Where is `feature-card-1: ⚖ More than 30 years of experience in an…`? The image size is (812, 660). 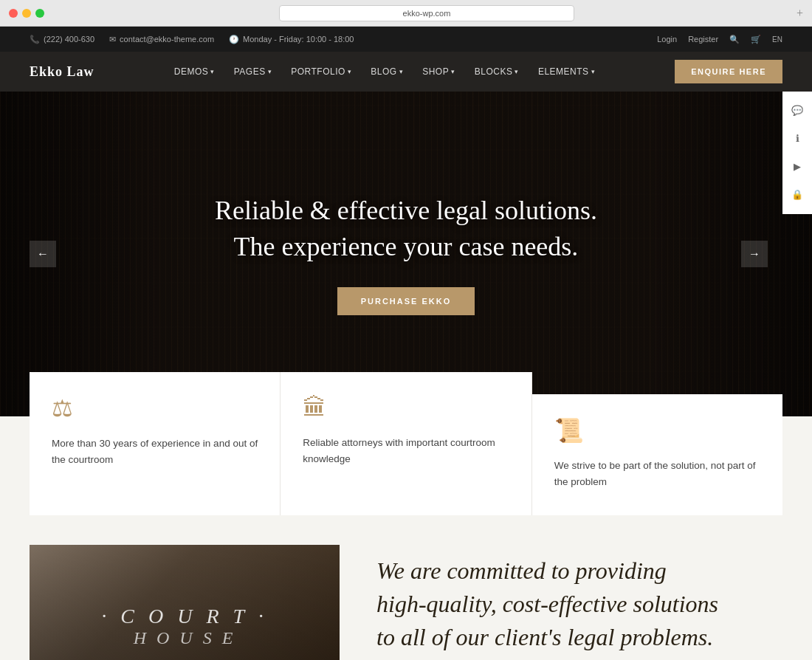
feature-card-1: ⚖ More than 30 years of experience in an… is located at coordinates (155, 444).